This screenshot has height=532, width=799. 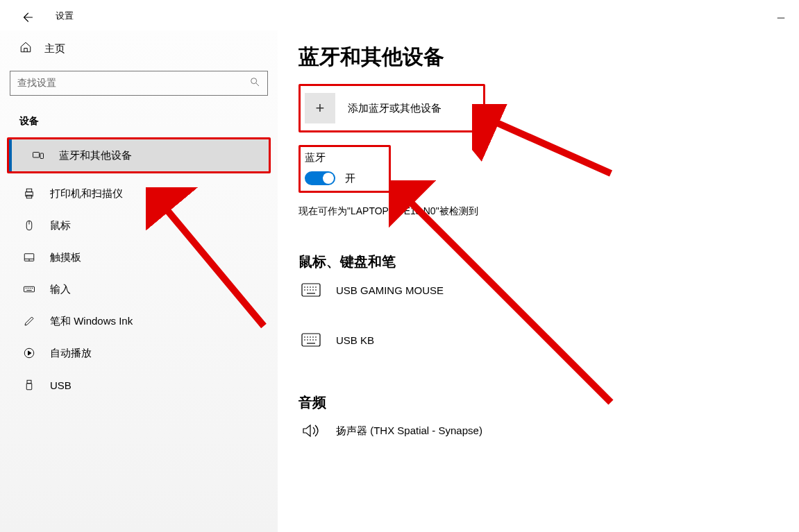 I want to click on toggle-state-label: 开, so click(x=350, y=179).